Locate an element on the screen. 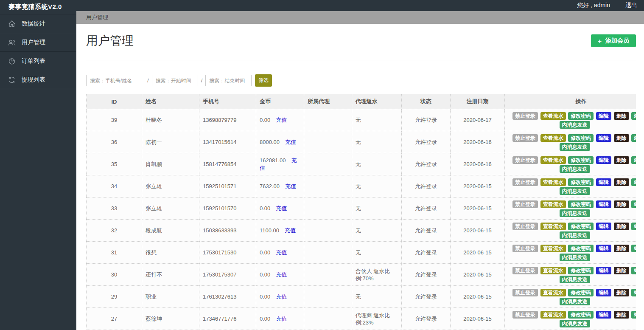  start-time-input is located at coordinates (175, 81).